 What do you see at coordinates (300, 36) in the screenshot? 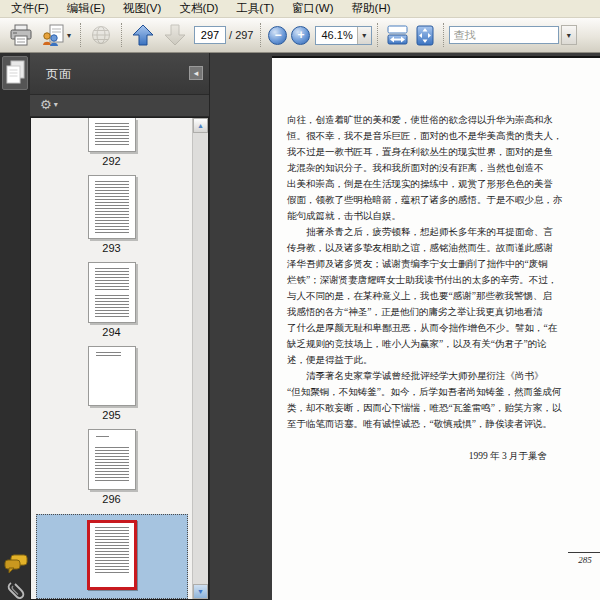
I see `zoom-in-button: +` at bounding box center [300, 36].